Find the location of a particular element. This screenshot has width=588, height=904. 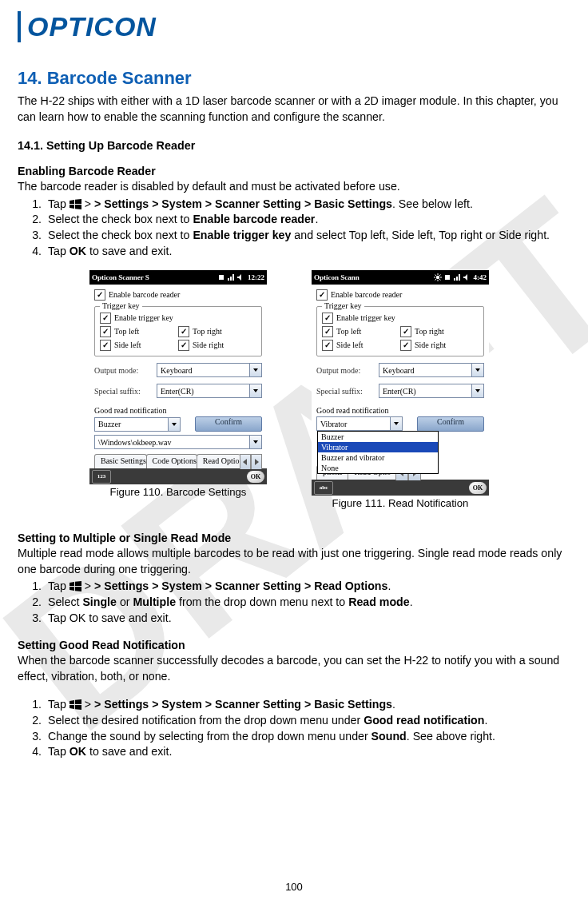

tab-scroll-right is located at coordinates (256, 462).